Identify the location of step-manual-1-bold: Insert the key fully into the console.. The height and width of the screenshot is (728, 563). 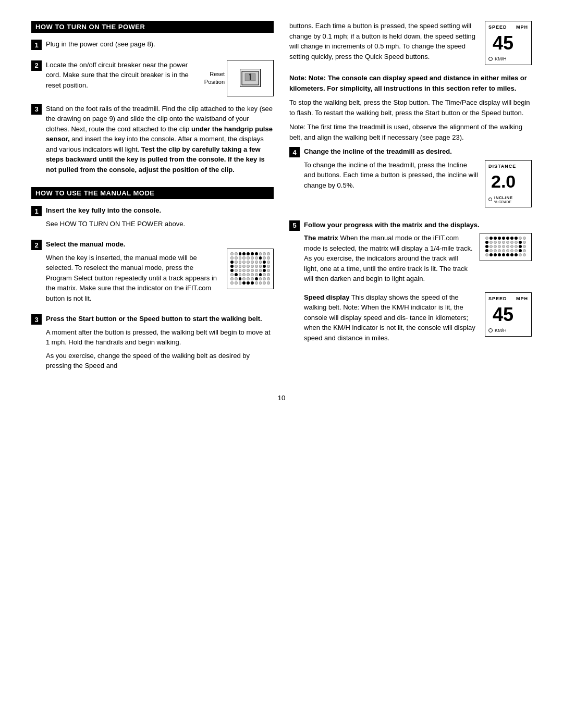
(160, 211).